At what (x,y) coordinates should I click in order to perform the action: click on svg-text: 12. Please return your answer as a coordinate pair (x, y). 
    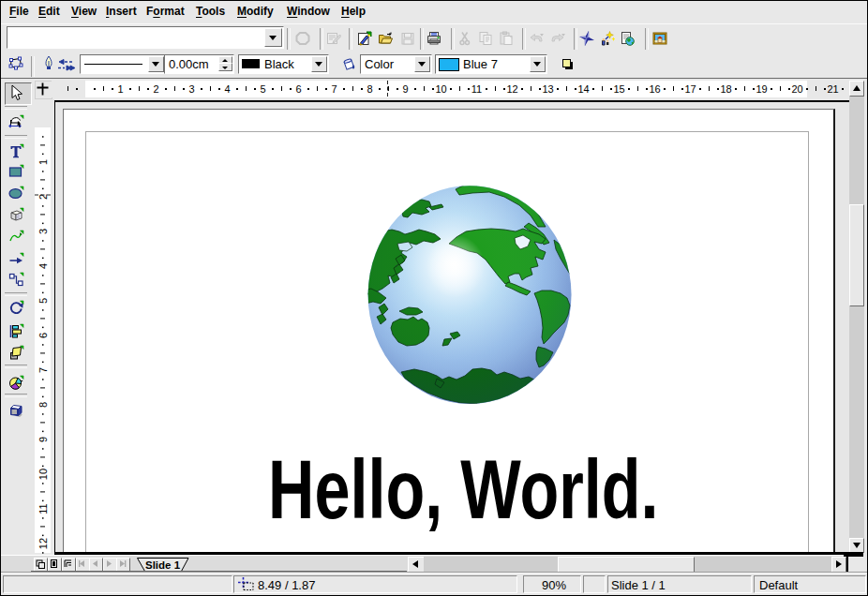
    Looking at the image, I should click on (43, 544).